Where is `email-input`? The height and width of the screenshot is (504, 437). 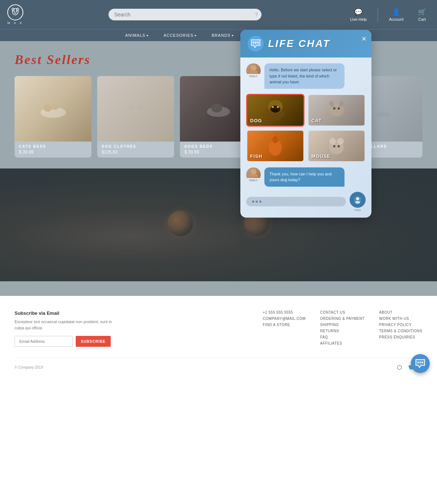
email-input is located at coordinates (44, 341).